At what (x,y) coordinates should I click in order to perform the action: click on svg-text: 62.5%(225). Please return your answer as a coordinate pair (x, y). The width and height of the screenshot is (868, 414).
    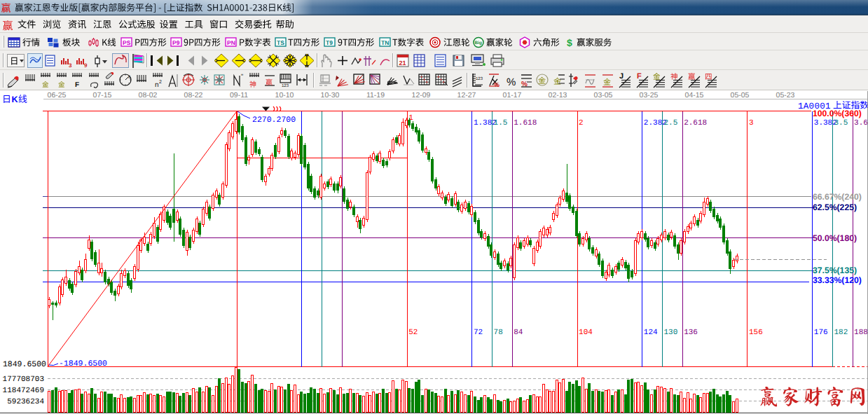
    Looking at the image, I should click on (835, 207).